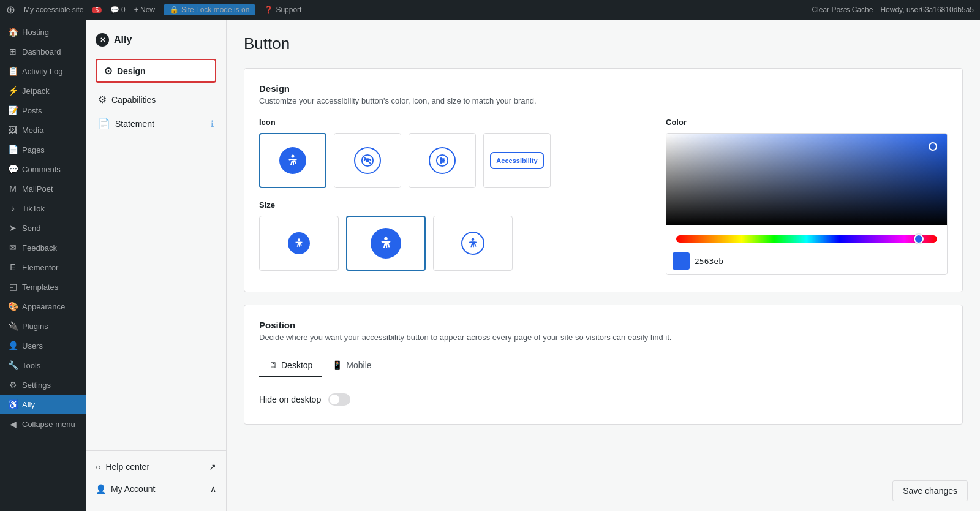 The height and width of the screenshot is (511, 980). What do you see at coordinates (517, 161) in the screenshot?
I see `accessibility-text-icon: Accessibility` at bounding box center [517, 161].